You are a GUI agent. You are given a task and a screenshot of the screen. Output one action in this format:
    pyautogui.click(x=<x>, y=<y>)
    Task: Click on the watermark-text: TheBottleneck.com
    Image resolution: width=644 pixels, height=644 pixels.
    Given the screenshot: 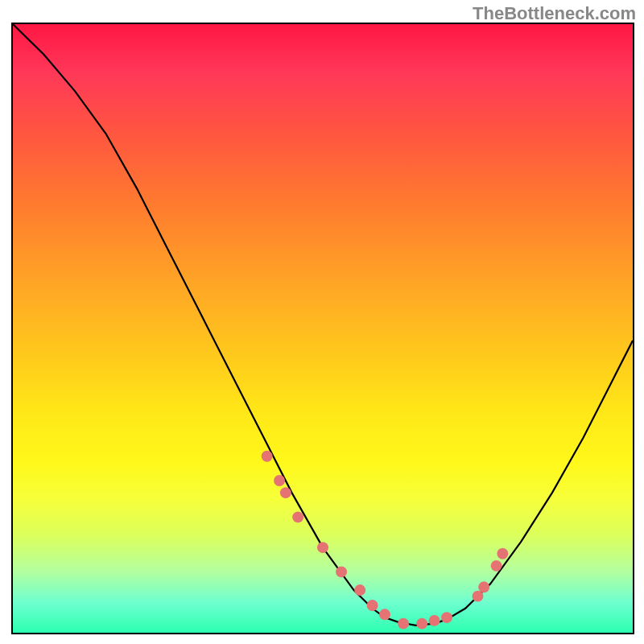 What is the action you would take?
    pyautogui.click(x=554, y=14)
    